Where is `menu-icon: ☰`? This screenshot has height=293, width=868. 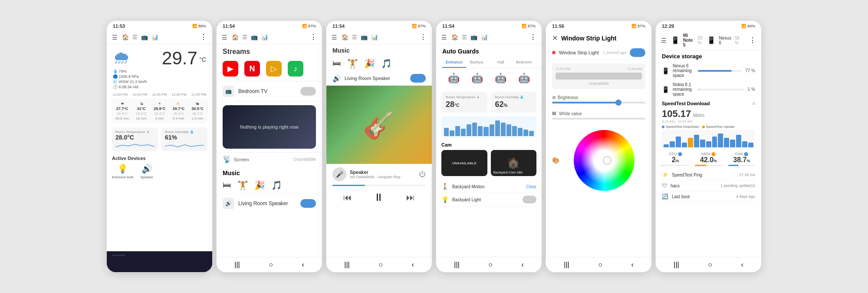
menu-icon: ☰ is located at coordinates (115, 37).